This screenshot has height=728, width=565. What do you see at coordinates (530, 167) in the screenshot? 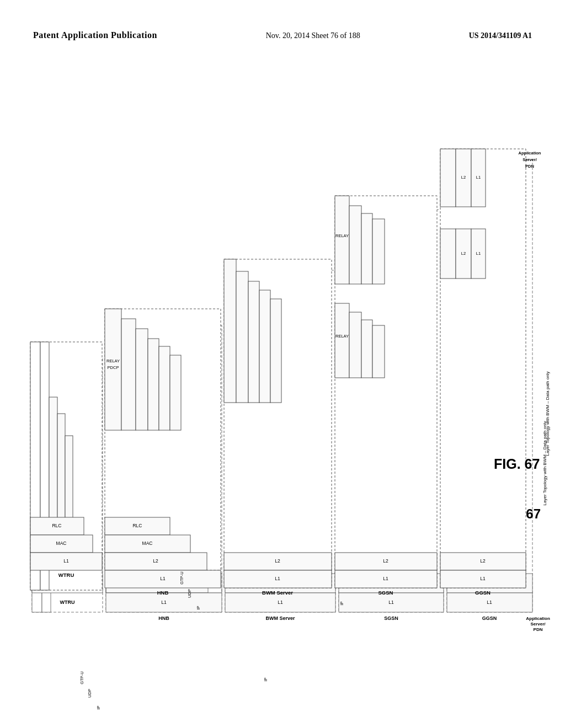
I see `svg-text: PDN` at bounding box center [530, 167].